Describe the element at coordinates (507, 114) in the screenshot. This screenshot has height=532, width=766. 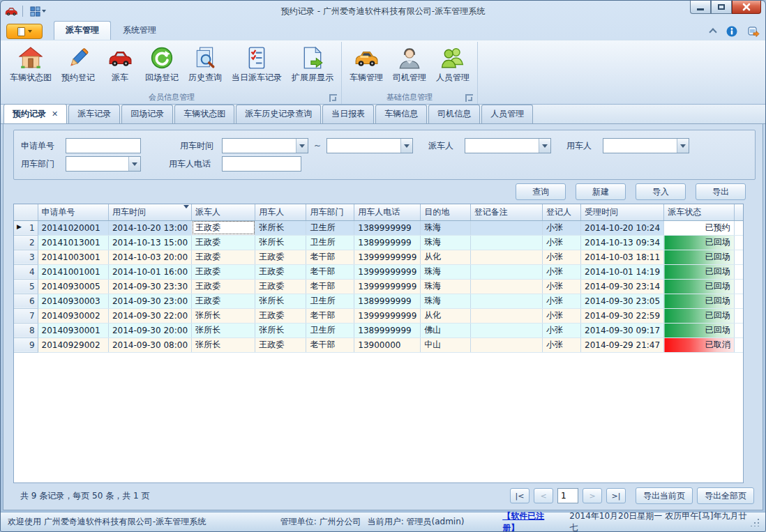
I see `doc-tab-personnel-mgmt: 人员管理` at that location.